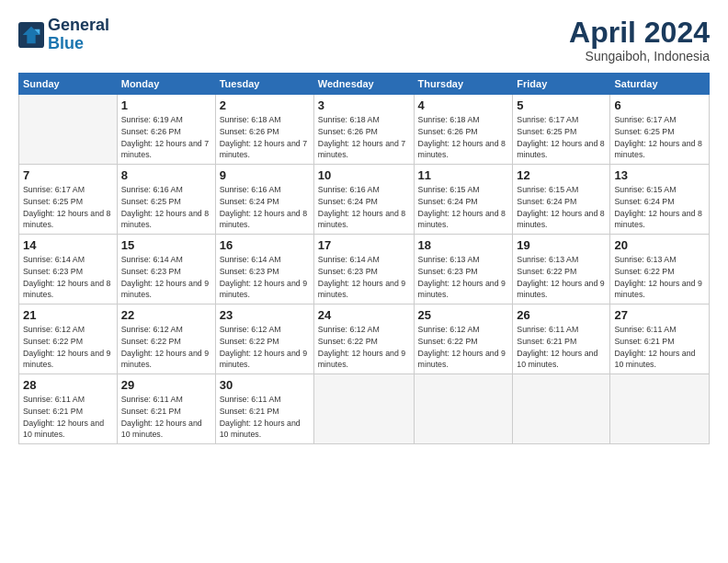 The width and height of the screenshot is (728, 563). Describe the element at coordinates (68, 245) in the screenshot. I see `day-number: 14` at that location.